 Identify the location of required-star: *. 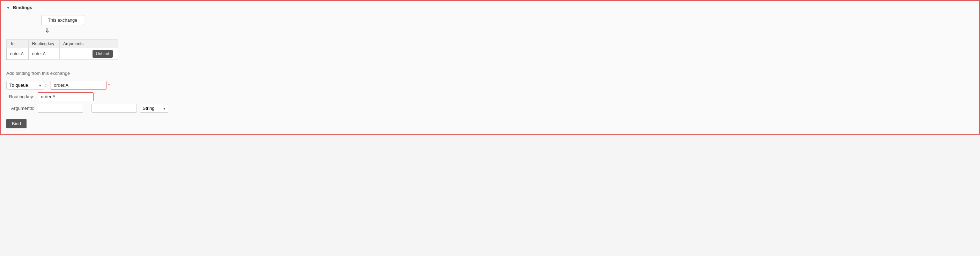
(109, 85).